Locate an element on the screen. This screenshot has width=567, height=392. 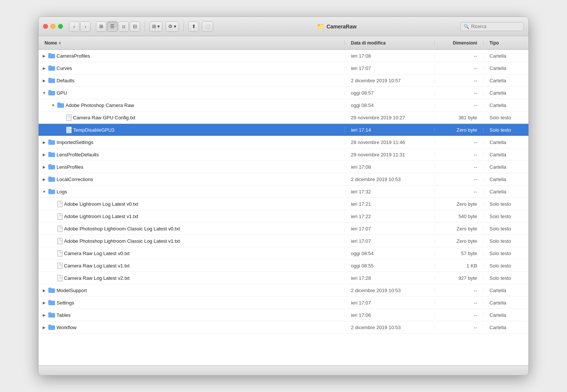
cell-size-adobe-lightroom-log-v0: Zero byte is located at coordinates (459, 204).